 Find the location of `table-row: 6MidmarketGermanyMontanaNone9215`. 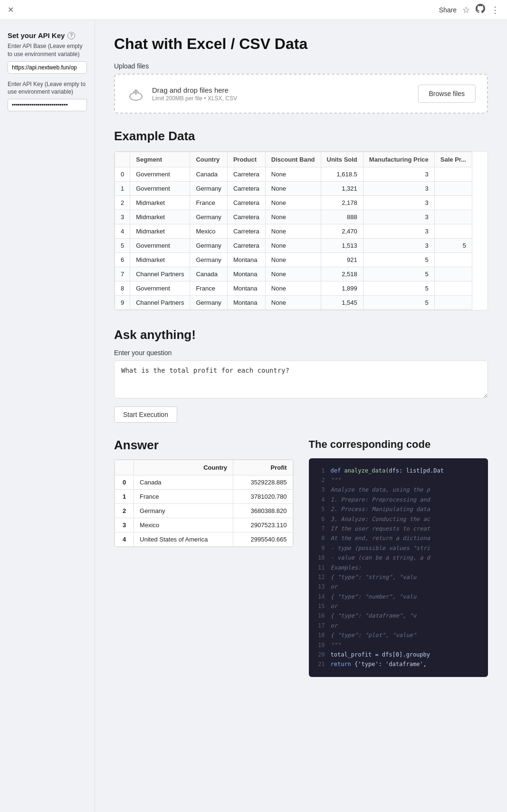

table-row: 6MidmarketGermanyMontanaNone9215 is located at coordinates (294, 260).